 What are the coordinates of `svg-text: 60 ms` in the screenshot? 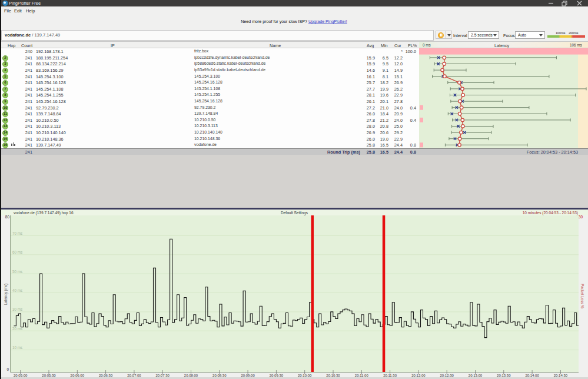 It's located at (18, 252).